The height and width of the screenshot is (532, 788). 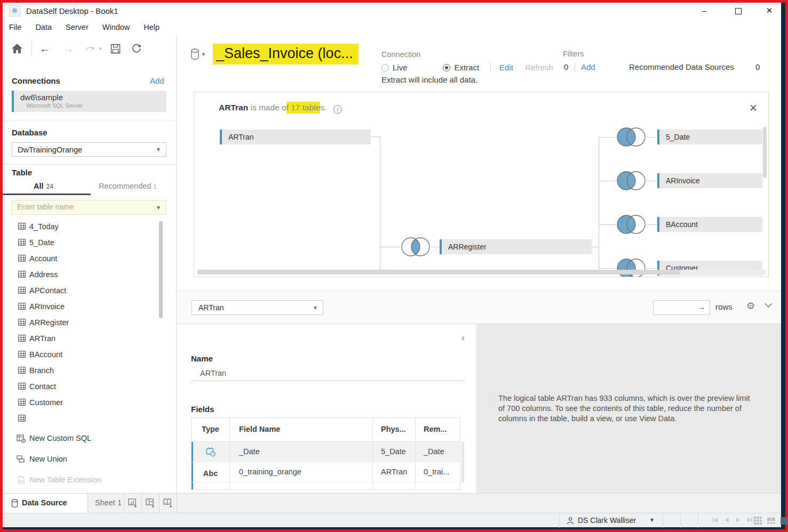 What do you see at coordinates (90, 439) in the screenshot?
I see `new-custom-sql: New Custom SQL` at bounding box center [90, 439].